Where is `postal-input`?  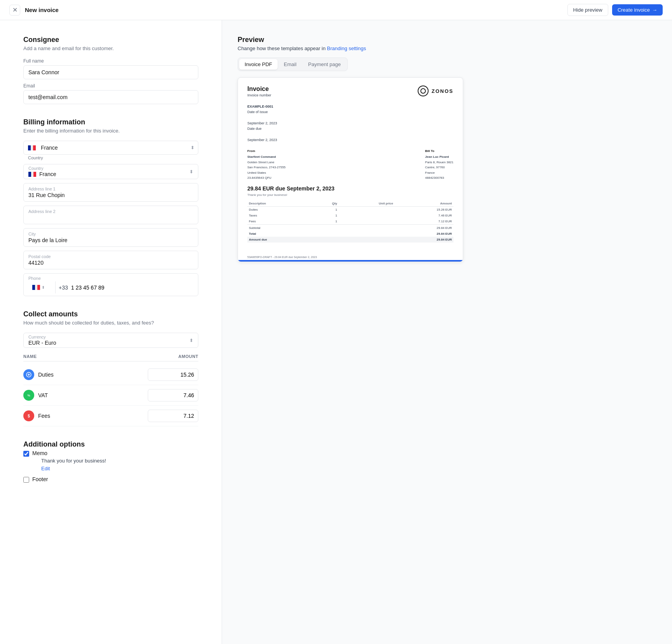 postal-input is located at coordinates (111, 263).